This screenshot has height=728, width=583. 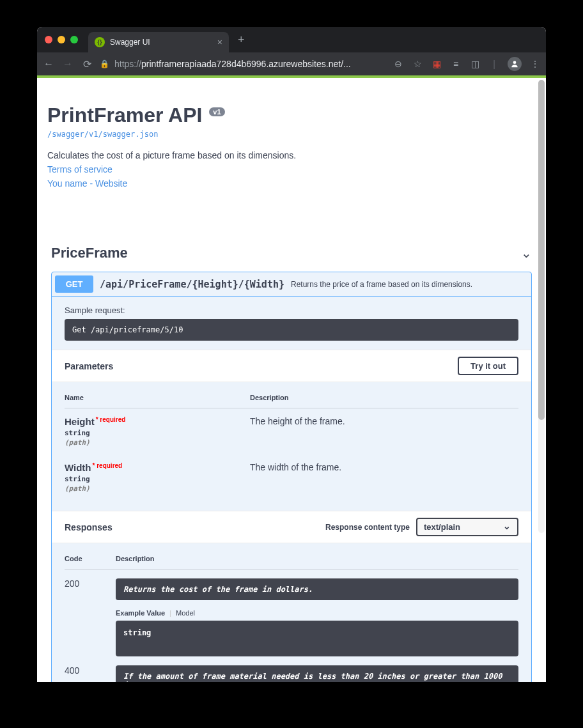 I want to click on parameters-header-row: Name Description, so click(x=292, y=398).